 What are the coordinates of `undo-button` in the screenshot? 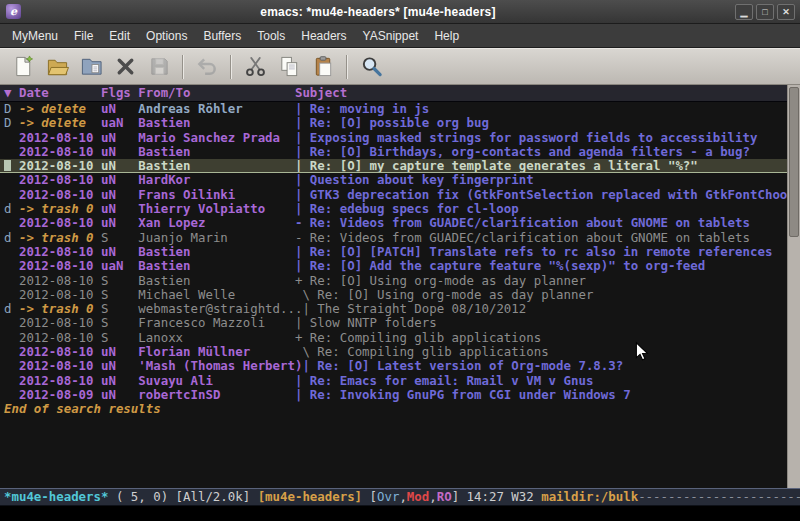 It's located at (207, 66).